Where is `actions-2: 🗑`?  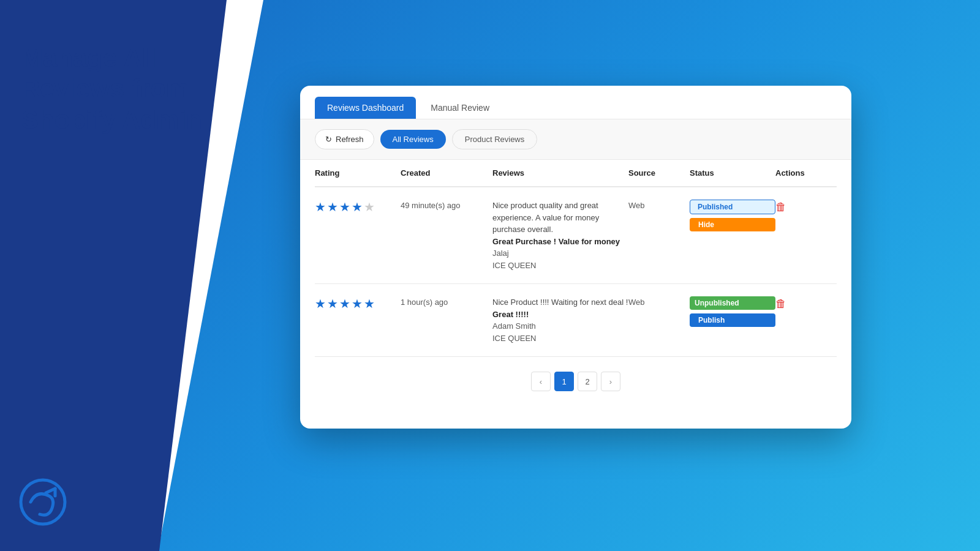 actions-2: 🗑 is located at coordinates (806, 304).